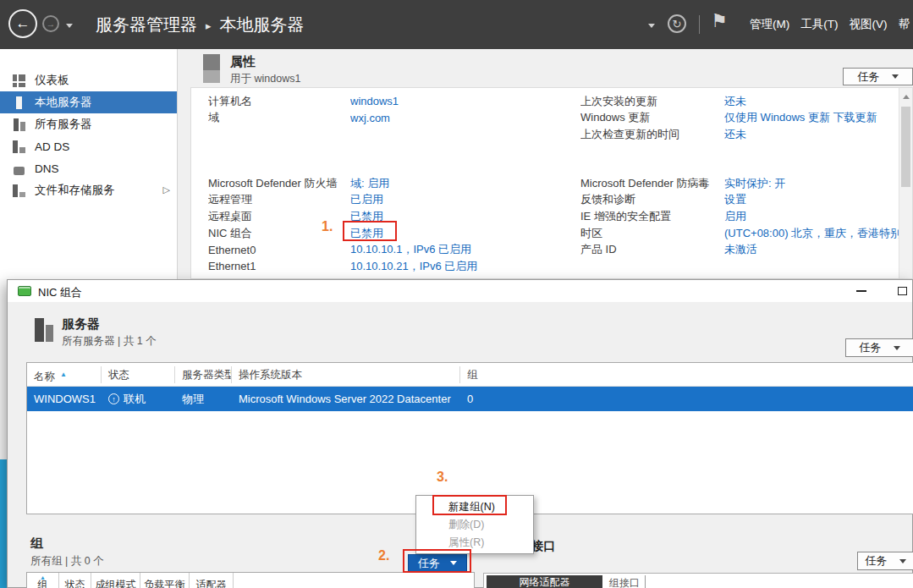 This screenshot has height=588, width=913. Describe the element at coordinates (905, 147) in the screenshot. I see `scrollbar-thumb` at that location.